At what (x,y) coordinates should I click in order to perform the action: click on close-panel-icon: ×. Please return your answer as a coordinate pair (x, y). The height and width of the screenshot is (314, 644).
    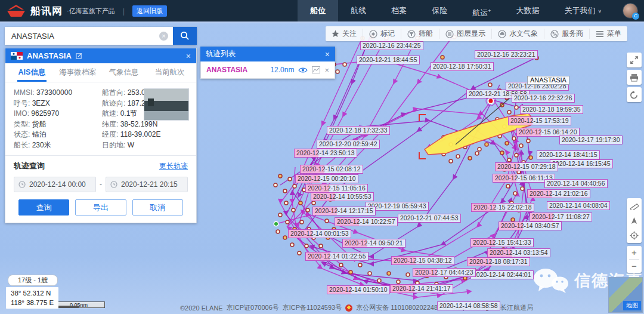
    Looking at the image, I should click on (188, 56).